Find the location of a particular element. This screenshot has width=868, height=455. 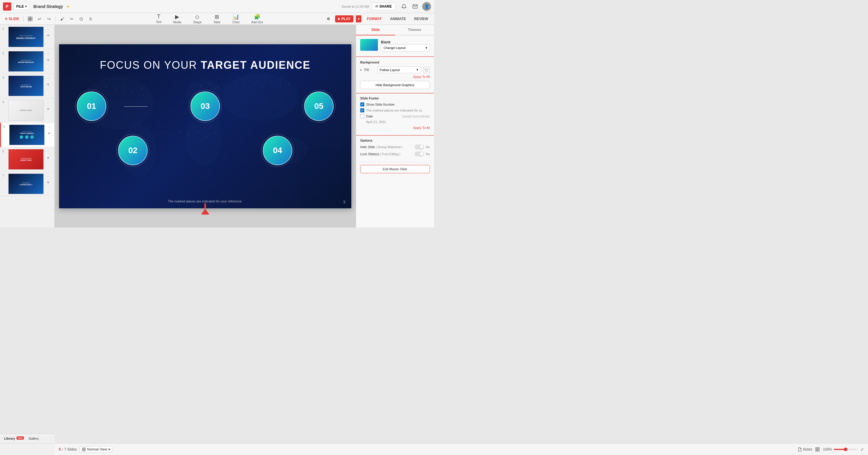

undo-button: ↩ is located at coordinates (40, 19).